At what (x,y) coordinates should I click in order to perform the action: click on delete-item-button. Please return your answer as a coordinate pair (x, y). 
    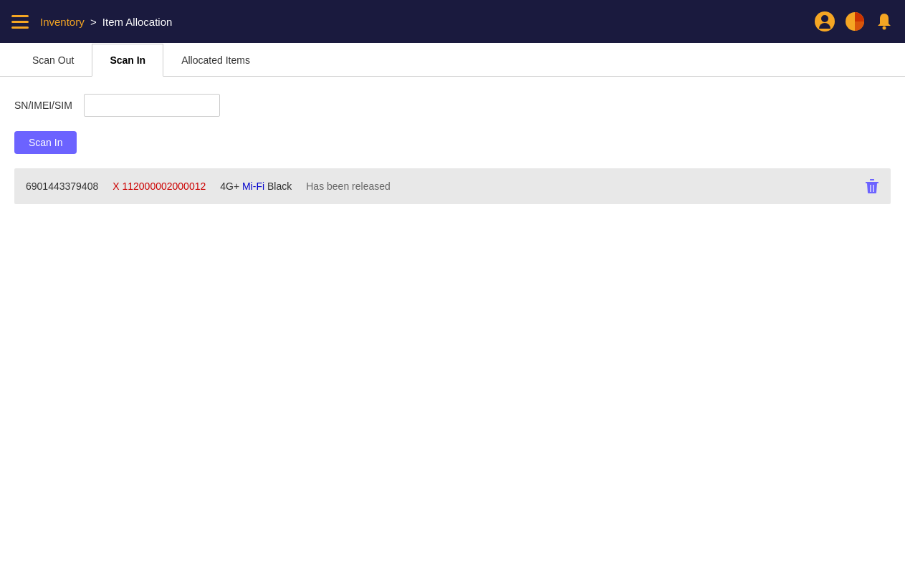
    Looking at the image, I should click on (872, 186).